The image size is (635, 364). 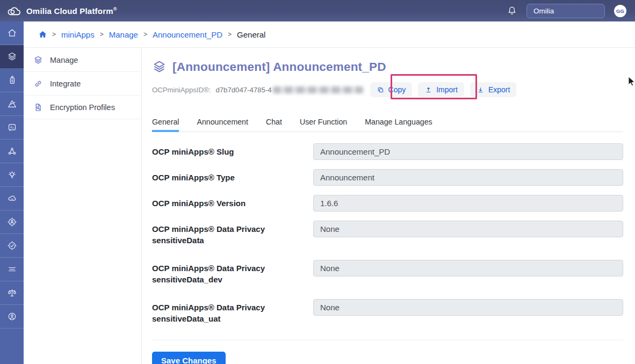 I want to click on sensitive-data-uat-field, so click(x=468, y=307).